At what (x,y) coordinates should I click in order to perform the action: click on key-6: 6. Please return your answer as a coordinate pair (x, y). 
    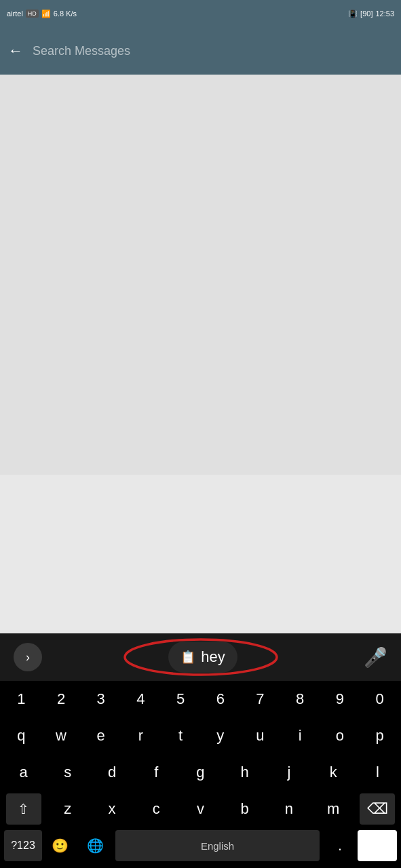
    Looking at the image, I should click on (221, 699).